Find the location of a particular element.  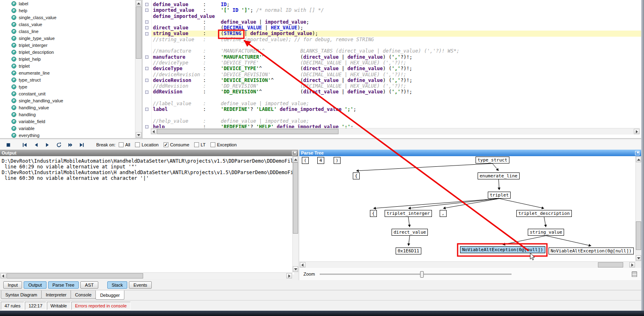

tab-interpreter: Interpreter is located at coordinates (56, 294).